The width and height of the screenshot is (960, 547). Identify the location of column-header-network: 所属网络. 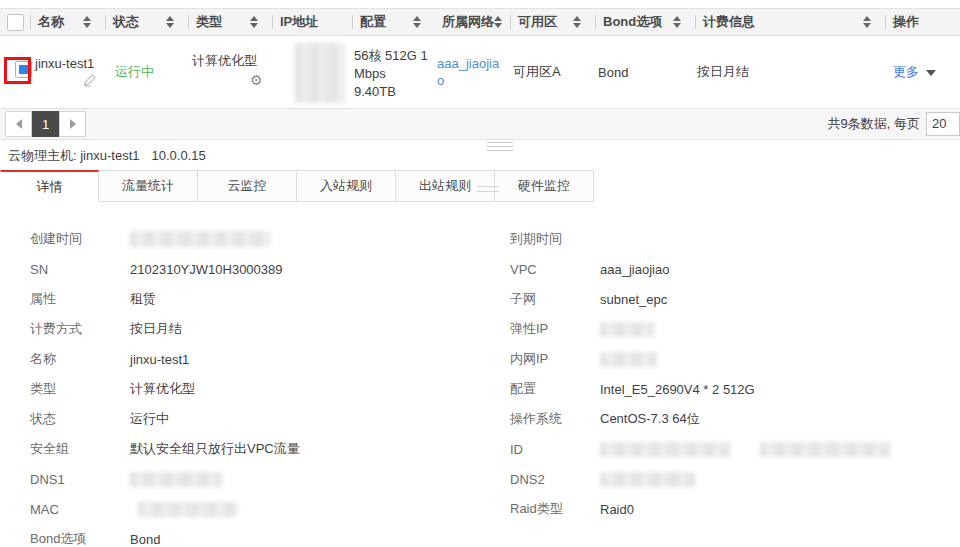
(472, 22).